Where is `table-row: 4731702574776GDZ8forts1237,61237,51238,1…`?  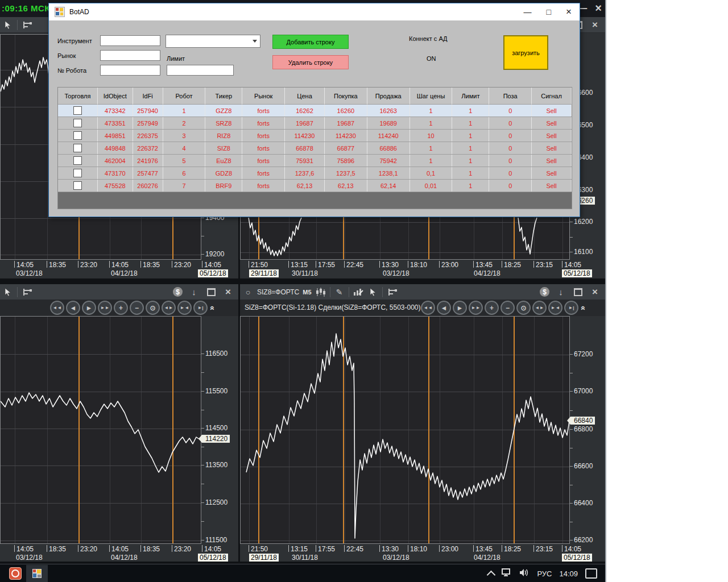
table-row: 4731702574776GDZ8forts1237,61237,51238,1… is located at coordinates (315, 173).